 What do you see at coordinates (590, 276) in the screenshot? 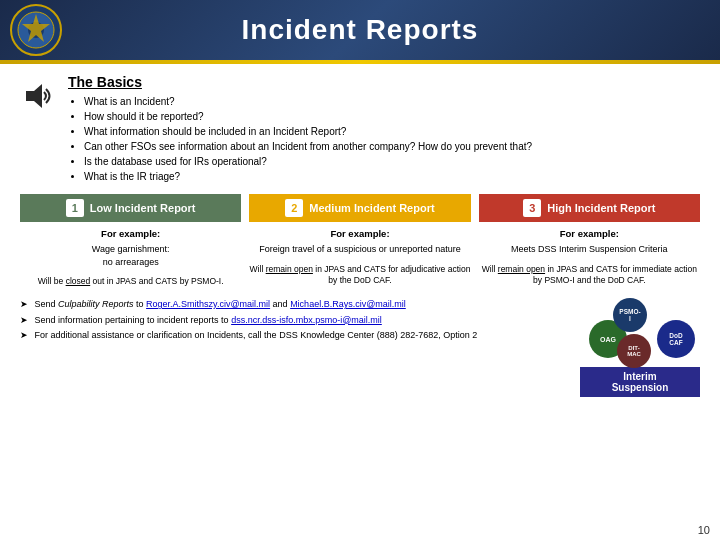
I see `col-3-action: Will remain open in JPAS and CATS for im…` at bounding box center [590, 276].